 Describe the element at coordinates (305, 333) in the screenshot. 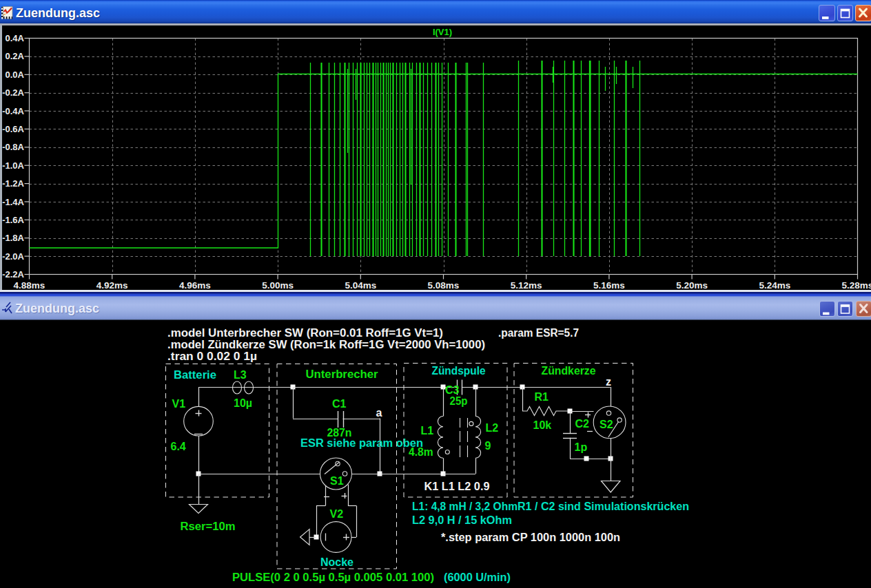

I see `svg-text:.model Unterbrecher SW (Ron=0.: .model Unterbrecher SW (Ron=0.01 Roff=1G…` at that location.